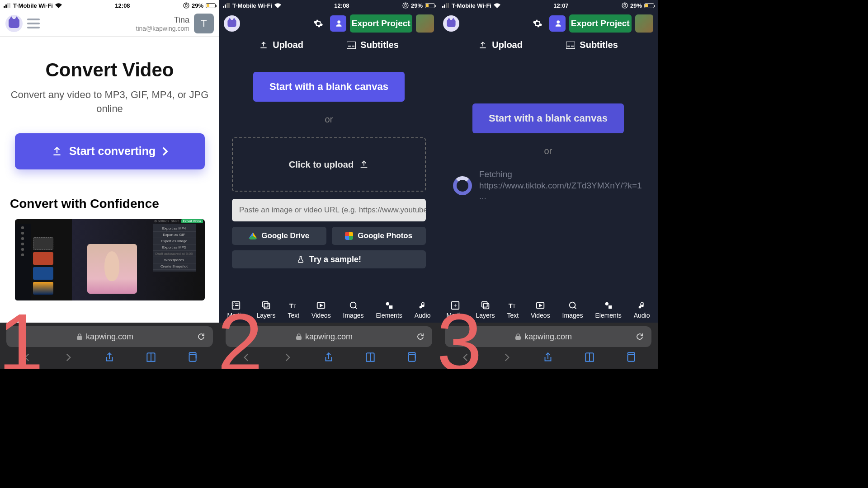 This screenshot has height=488, width=868. I want to click on page-header: Tina tina@kapwing.com T, so click(109, 23).